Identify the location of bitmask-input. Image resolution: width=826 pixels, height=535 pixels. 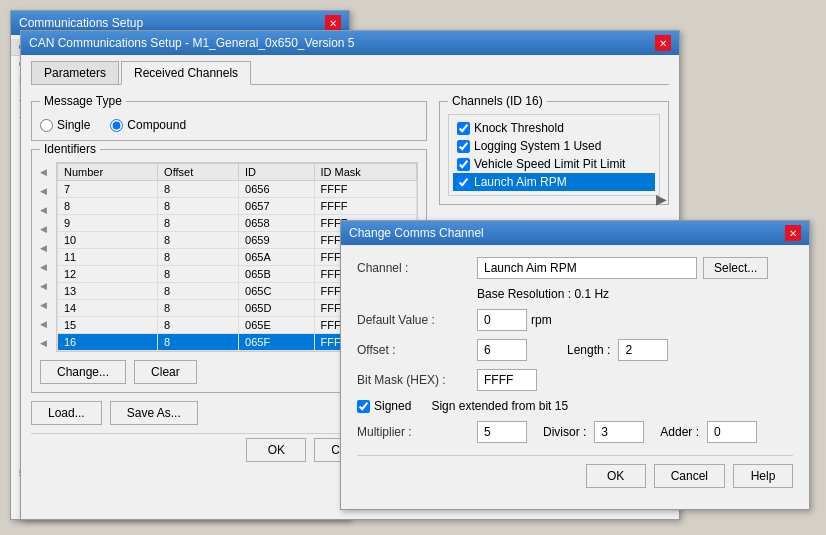
(507, 380).